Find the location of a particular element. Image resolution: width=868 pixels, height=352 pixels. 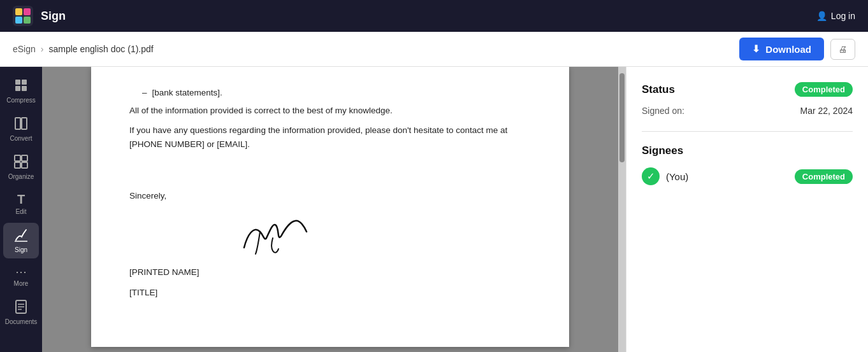

signed-on-label: Signed on: is located at coordinates (663, 111).